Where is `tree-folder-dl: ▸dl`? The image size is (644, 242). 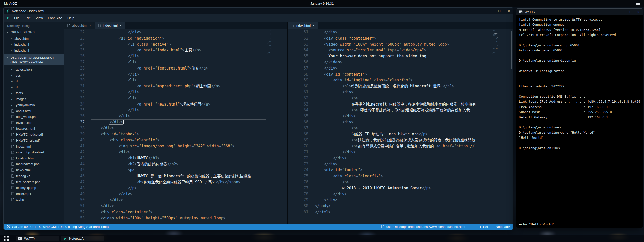 tree-folder-dl: ▸dl is located at coordinates (34, 87).